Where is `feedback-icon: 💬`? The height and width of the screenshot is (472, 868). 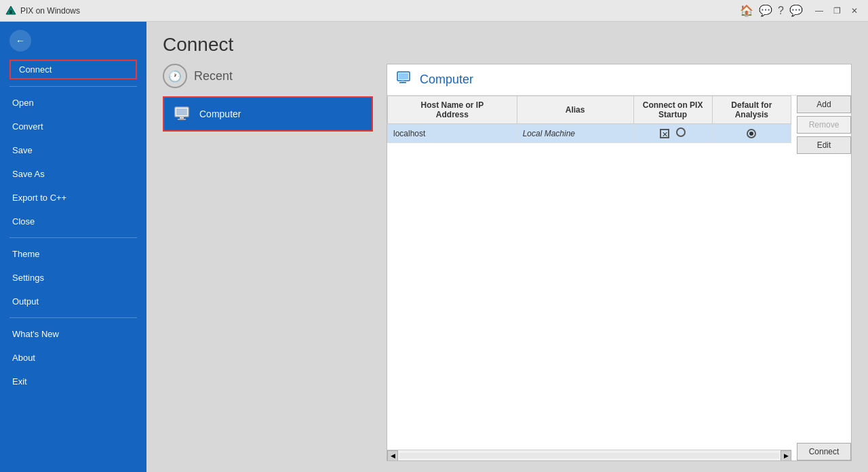
feedback-icon: 💬 is located at coordinates (796, 11).